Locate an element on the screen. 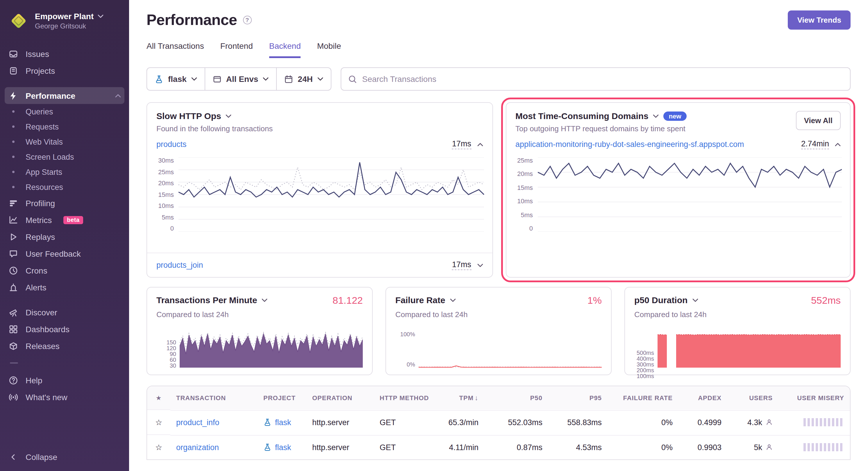  tpm-chart: 150 120 90 60 30 is located at coordinates (259, 349).